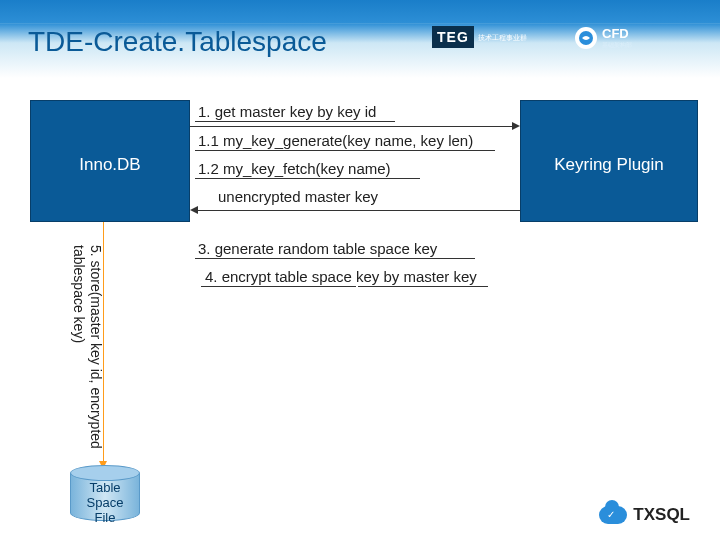 This screenshot has height=540, width=720. Describe the element at coordinates (318, 248) in the screenshot. I see `msg-3: 3. generate random table space key` at that location.